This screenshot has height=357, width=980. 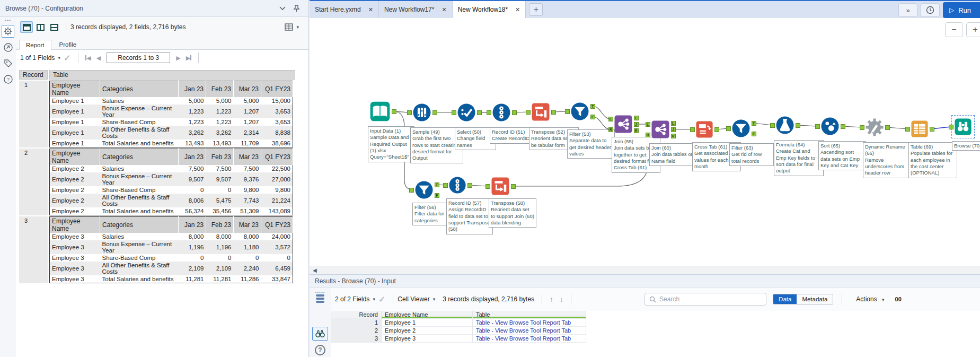 I want to click on tool-annotation: Transpose (58) Reorient data set to supp…, so click(x=513, y=213).